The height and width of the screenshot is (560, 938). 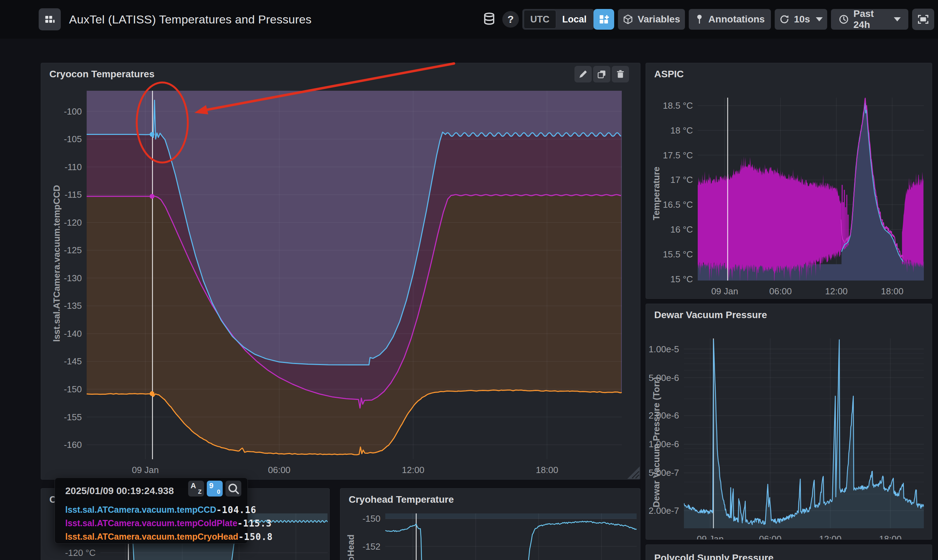 What do you see at coordinates (784, 19) in the screenshot?
I see `refresh-icon` at bounding box center [784, 19].